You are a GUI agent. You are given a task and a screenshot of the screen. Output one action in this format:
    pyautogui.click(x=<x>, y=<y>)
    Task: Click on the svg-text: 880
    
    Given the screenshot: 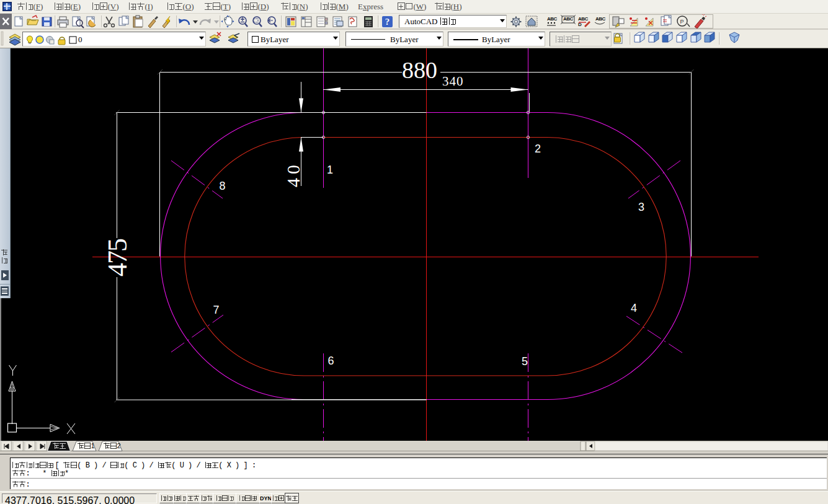 What is the action you would take?
    pyautogui.click(x=419, y=70)
    